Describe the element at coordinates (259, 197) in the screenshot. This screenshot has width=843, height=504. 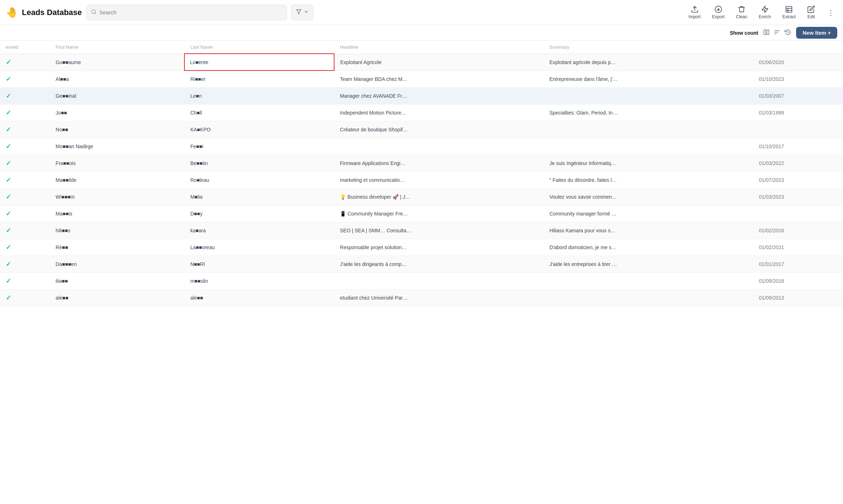
I see `lastname-cell: M■lia` at that location.